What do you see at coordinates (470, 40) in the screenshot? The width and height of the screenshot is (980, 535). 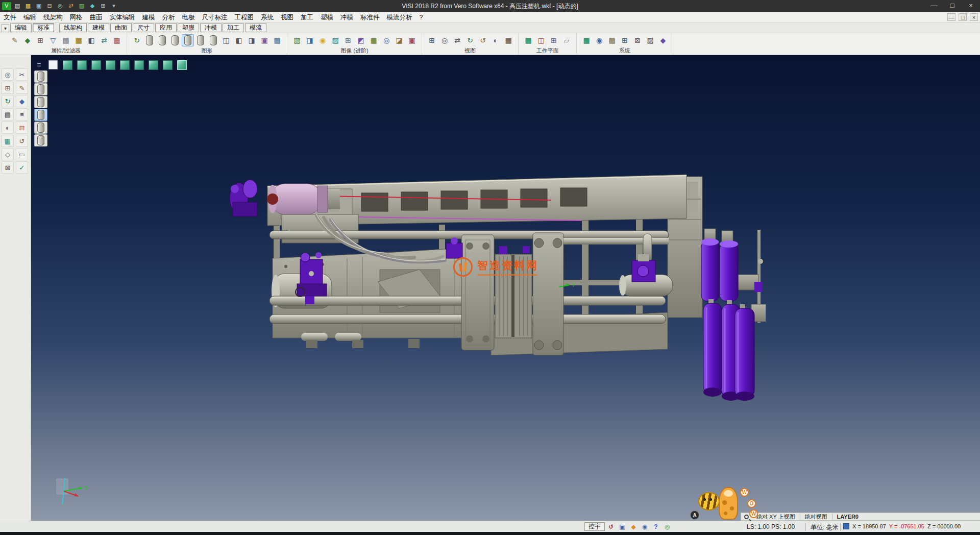 I see `rotate-view-icon: ↻` at bounding box center [470, 40].